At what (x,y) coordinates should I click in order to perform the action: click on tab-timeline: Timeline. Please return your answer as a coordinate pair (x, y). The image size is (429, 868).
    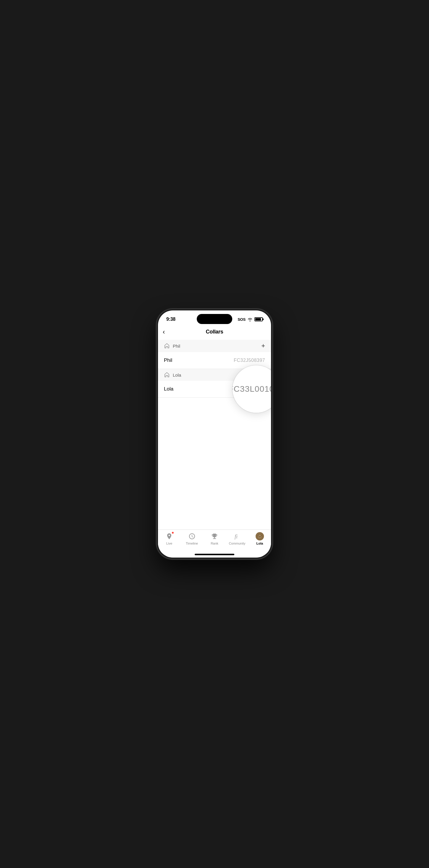
    Looking at the image, I should click on (192, 538).